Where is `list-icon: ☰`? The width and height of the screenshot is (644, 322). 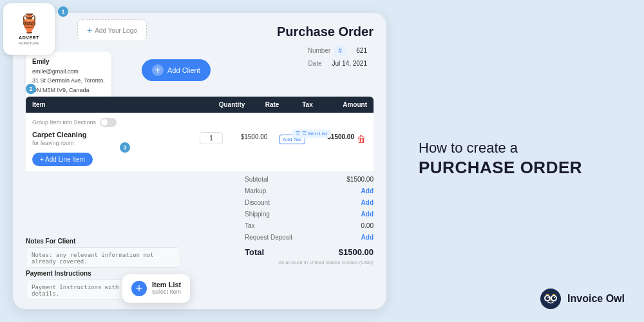 list-icon: ☰ is located at coordinates (298, 134).